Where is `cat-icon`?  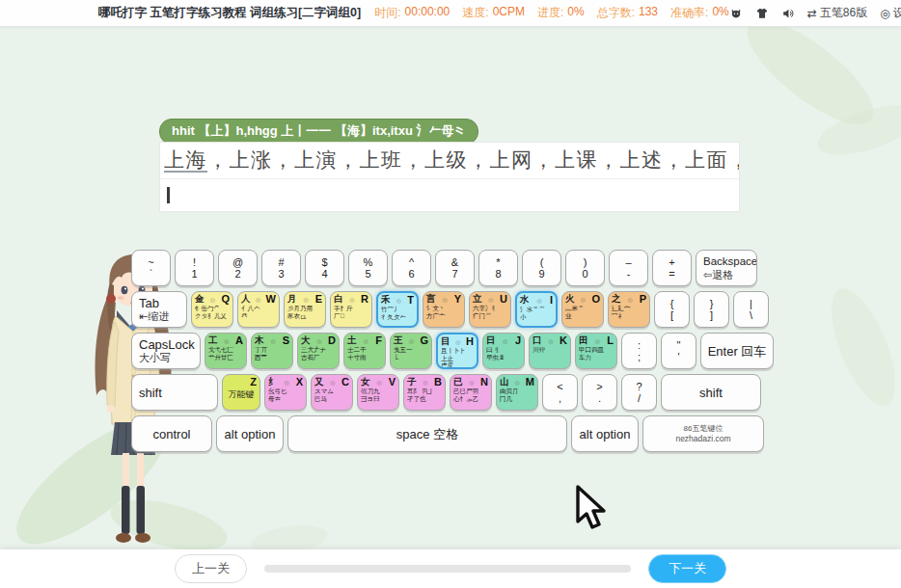 cat-icon is located at coordinates (736, 13).